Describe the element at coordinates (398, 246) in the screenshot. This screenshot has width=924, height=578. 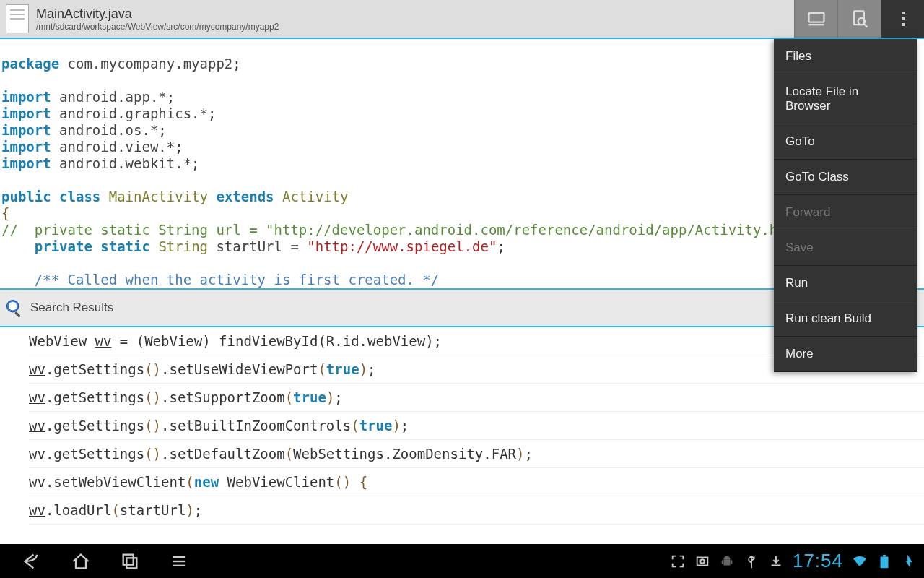
I see `url-value: "http://www.spiegel.de"` at that location.